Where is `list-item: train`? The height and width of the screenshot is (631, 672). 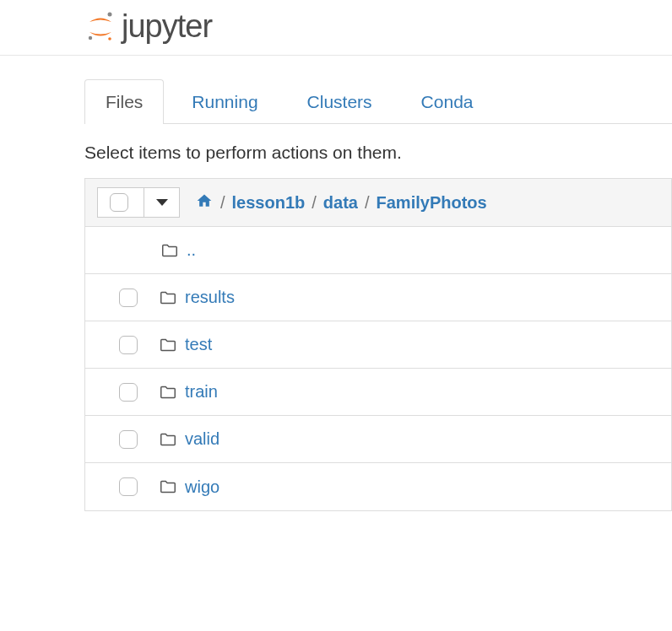
list-item: train is located at coordinates (378, 392).